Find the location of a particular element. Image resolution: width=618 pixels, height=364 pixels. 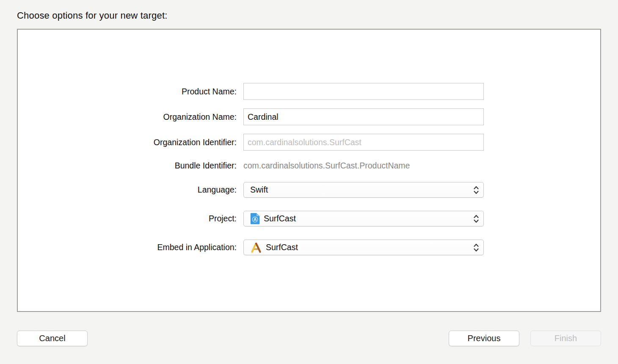

product-name-label: Product Name: is located at coordinates (130, 91).